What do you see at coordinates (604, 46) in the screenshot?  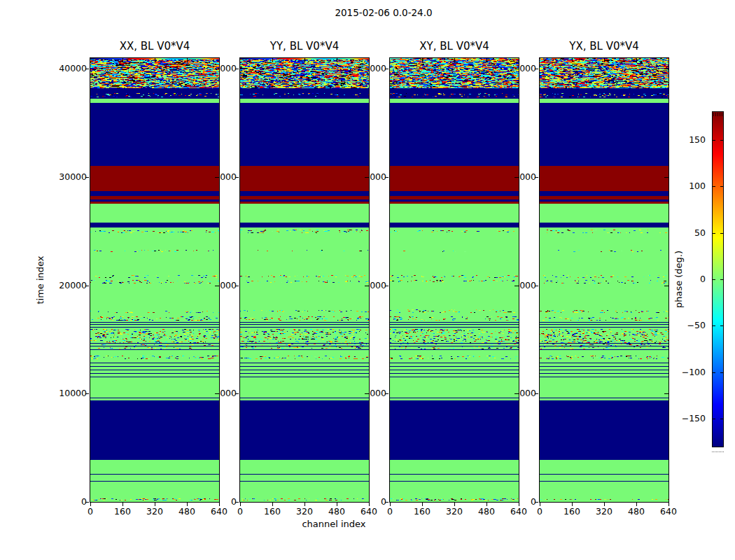 I see `panel-title-3: YX, BL V0*V4` at bounding box center [604, 46].